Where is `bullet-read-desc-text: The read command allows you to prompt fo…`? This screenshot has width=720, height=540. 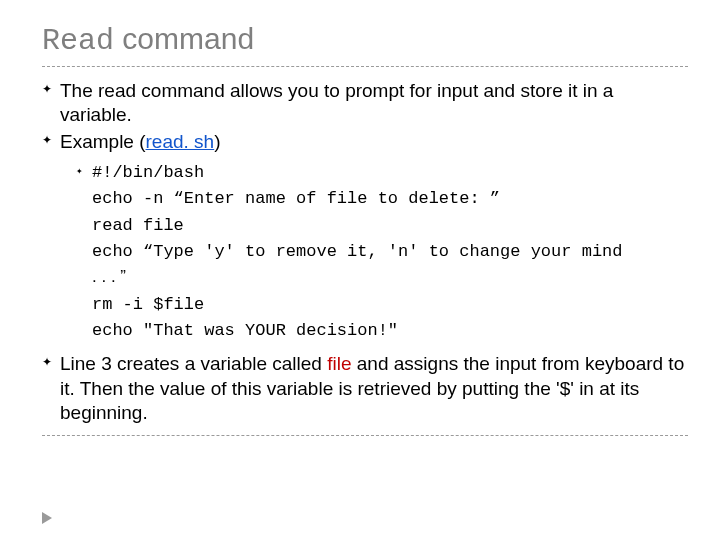
bullet-read-desc-text: The read command allows you to prompt fo… is located at coordinates (336, 102).